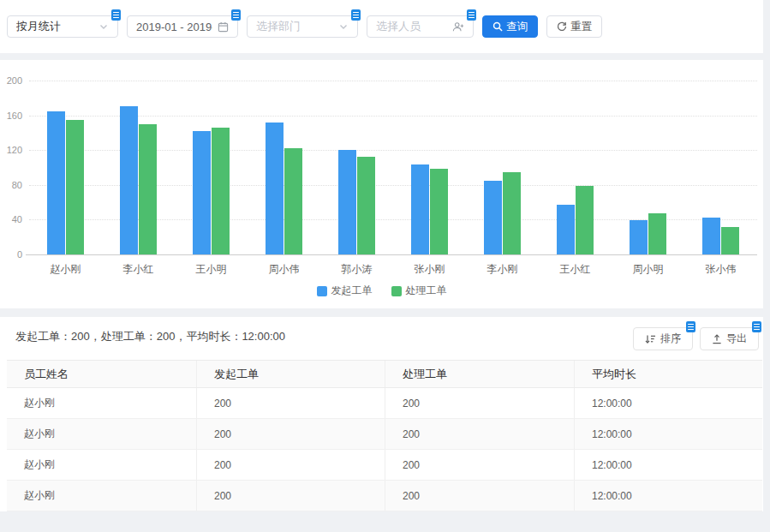  Describe the element at coordinates (430, 269) in the screenshot. I see `x-axis-label: 张小刚` at that location.